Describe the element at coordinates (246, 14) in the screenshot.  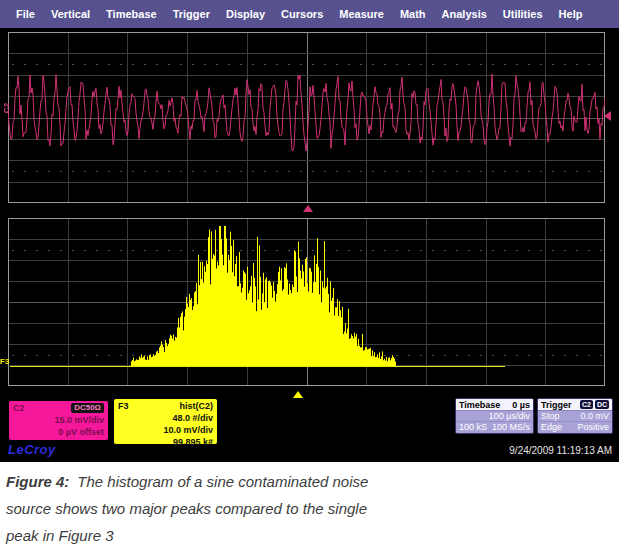
I see `menu-display: Display` at that location.